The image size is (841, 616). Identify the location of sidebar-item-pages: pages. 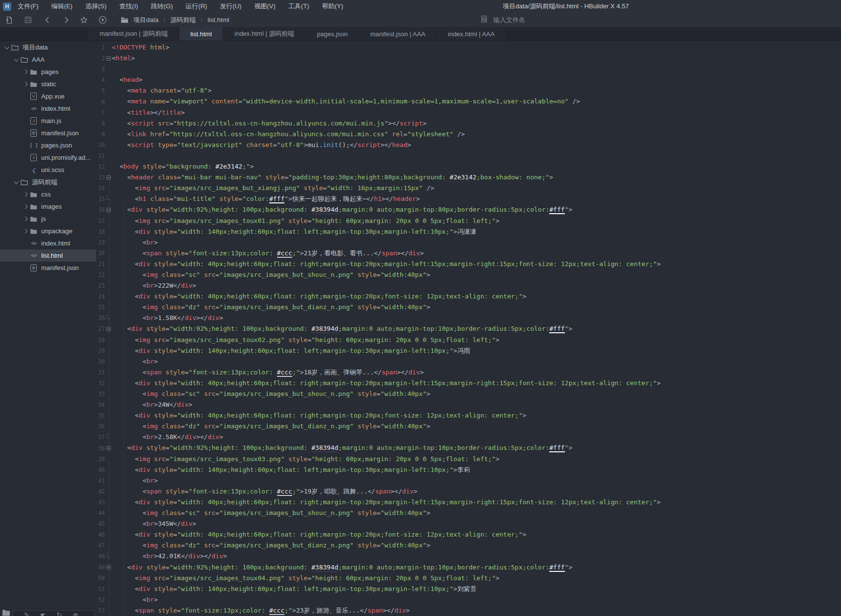
(48, 72).